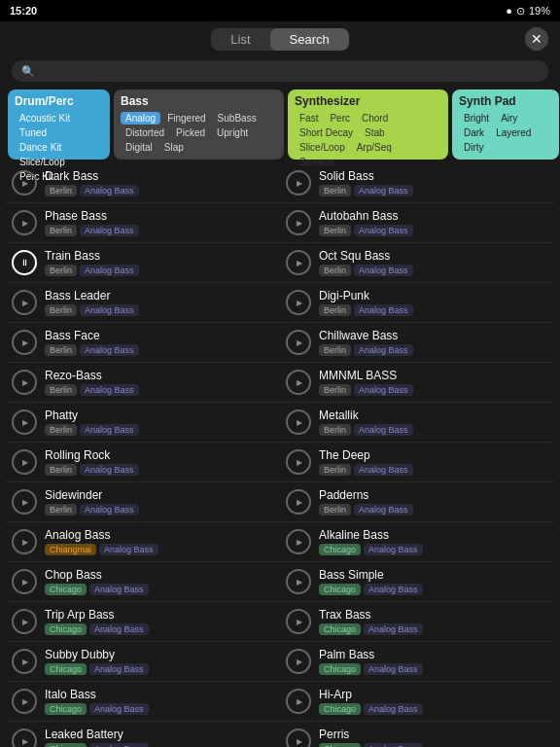  What do you see at coordinates (476, 119) in the screenshot?
I see `synthpad-tag-bright: Bright` at bounding box center [476, 119].